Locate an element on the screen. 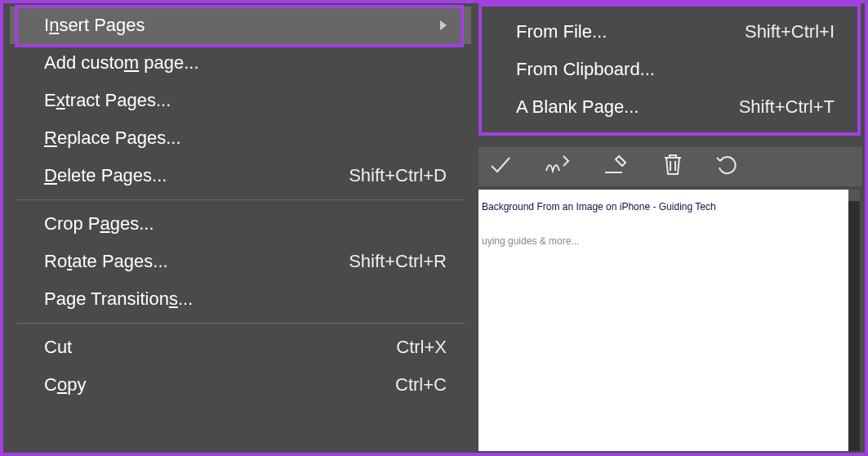 The image size is (868, 456). menu-item-copy: Copy Ctrl+C is located at coordinates (240, 385).